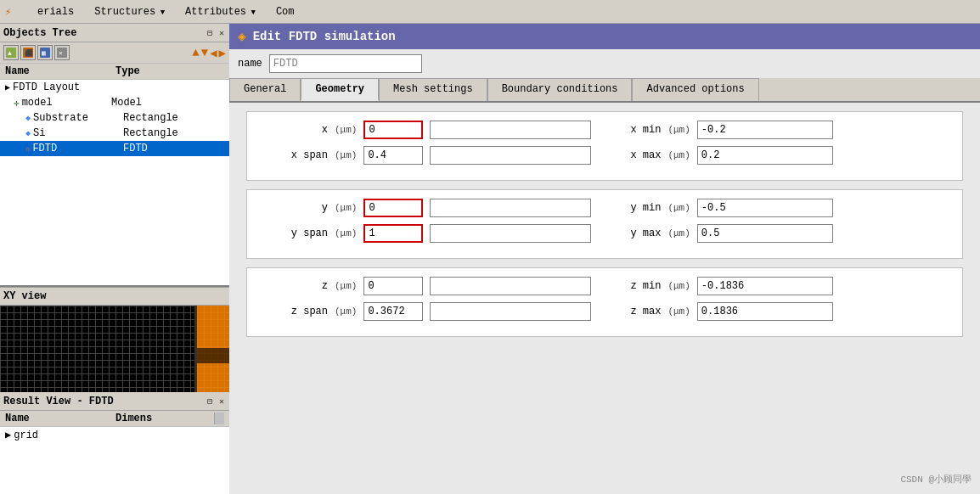  Describe the element at coordinates (765, 286) in the screenshot. I see `z-min-input` at that location.